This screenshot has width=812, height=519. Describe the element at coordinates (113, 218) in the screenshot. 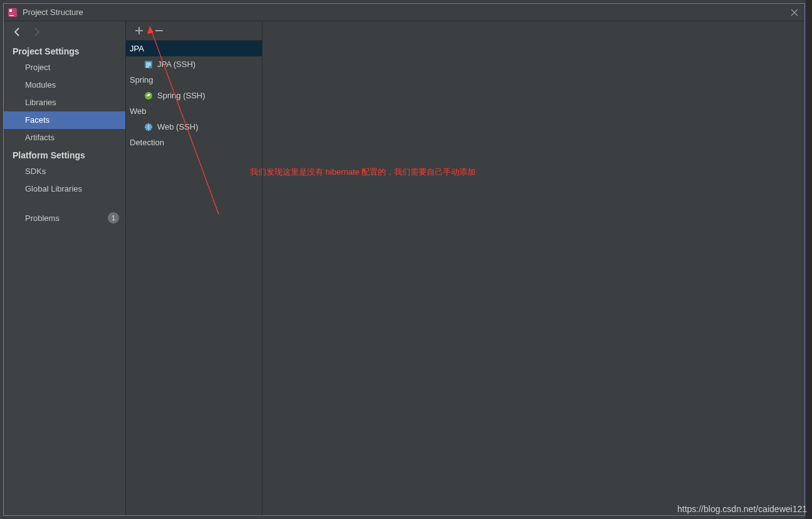

I see `problems-count-badge: 1` at that location.